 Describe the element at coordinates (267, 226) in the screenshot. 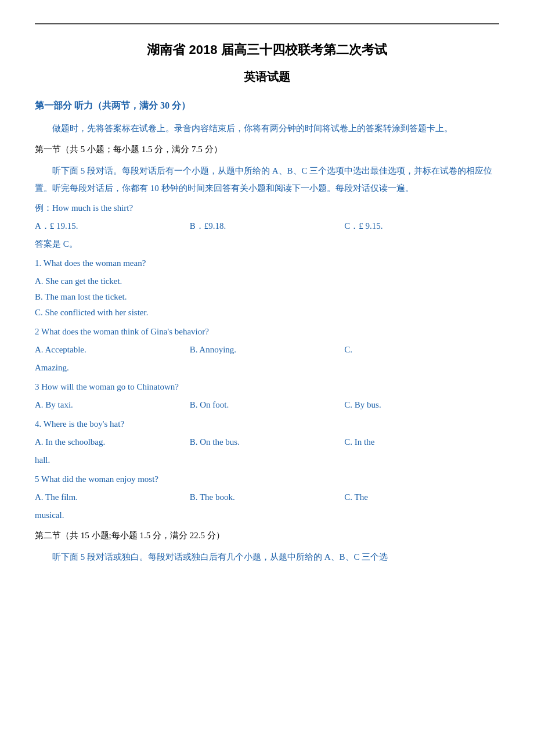

I see `example-options: A．£ 19.15. B．£9.18. C．£ 9.15.` at that location.